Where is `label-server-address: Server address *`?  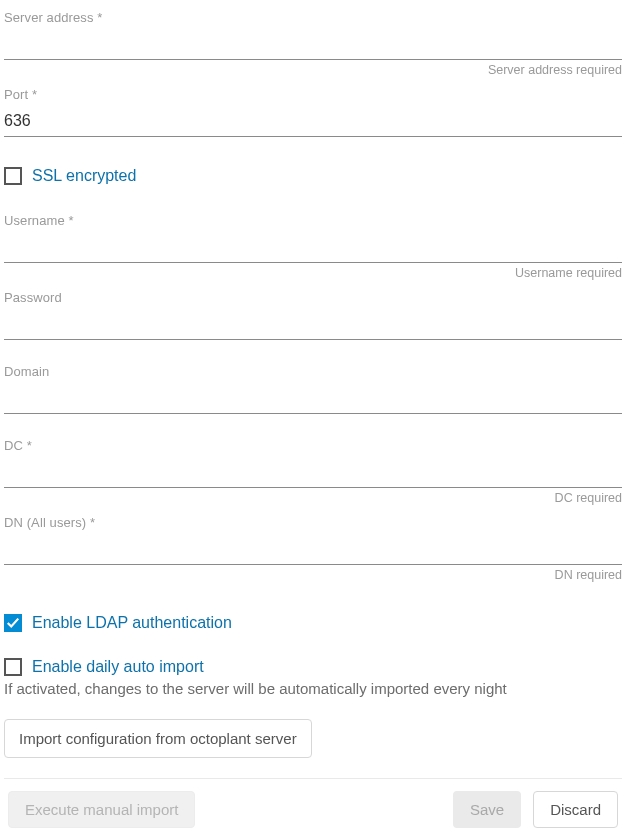
label-server-address: Server address * is located at coordinates (313, 18).